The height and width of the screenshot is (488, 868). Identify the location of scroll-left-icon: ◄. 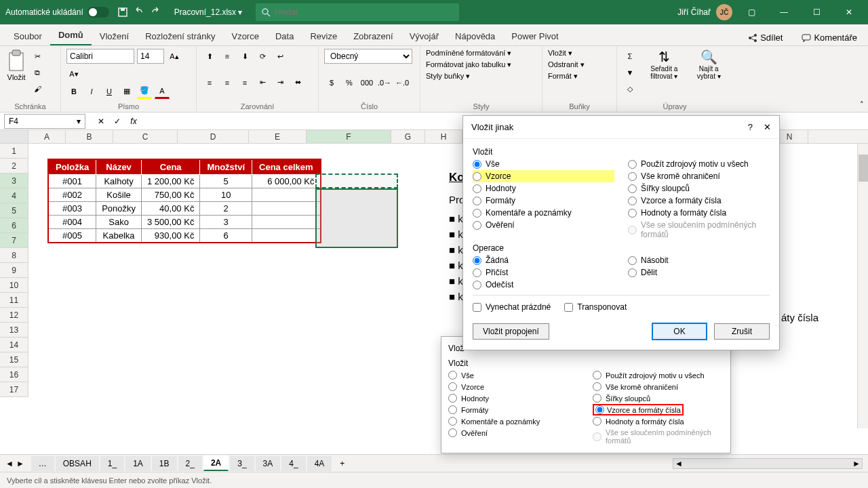
(679, 464).